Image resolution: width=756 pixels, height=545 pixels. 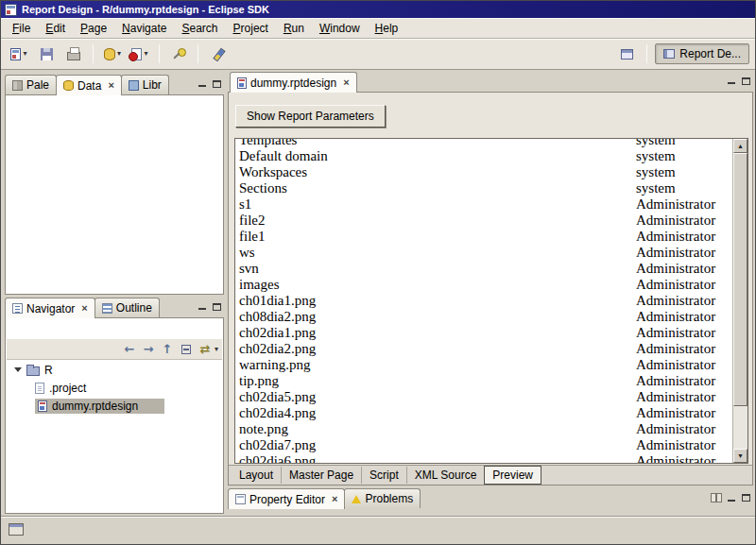 I want to click on scrollbar-thumb, so click(x=741, y=280).